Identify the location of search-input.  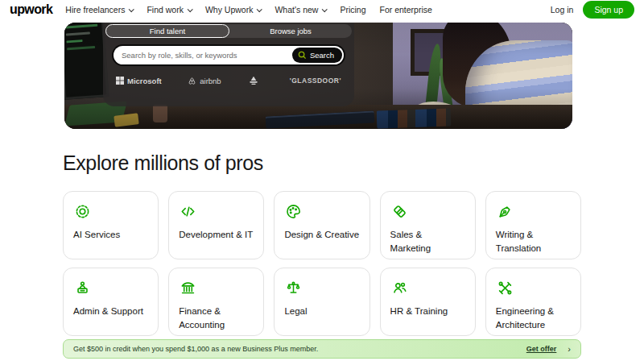
(203, 55).